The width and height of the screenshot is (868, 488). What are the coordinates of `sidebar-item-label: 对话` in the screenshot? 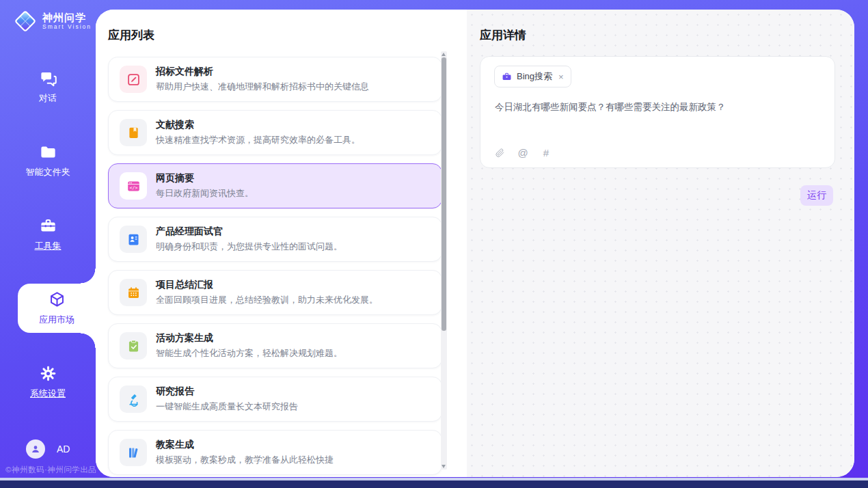 It's located at (48, 98).